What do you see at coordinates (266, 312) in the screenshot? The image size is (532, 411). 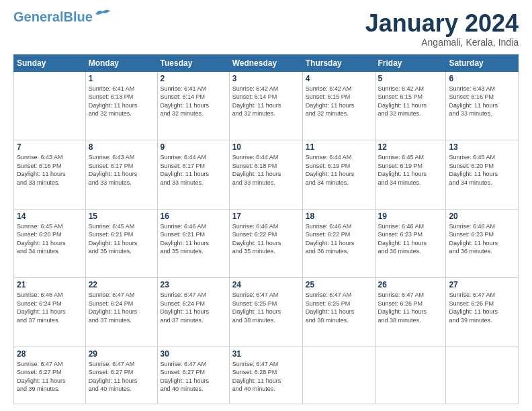 I see `calendar-cell: 24Sunrise: 6:47 AM Sunset: 6:25 PM Dayli…` at bounding box center [266, 312].